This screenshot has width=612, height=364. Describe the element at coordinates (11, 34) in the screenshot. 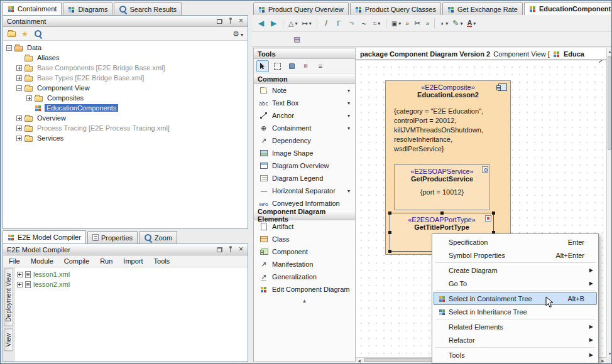

I see `open-in-new-tree-icon` at that location.